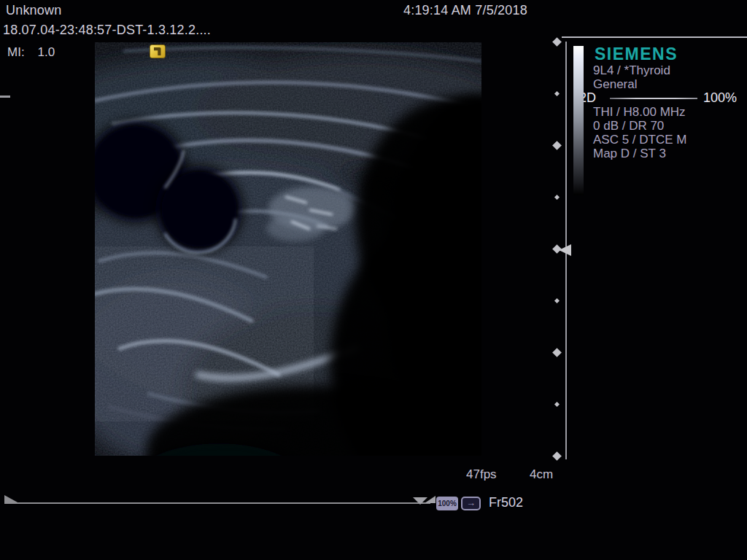 This screenshot has height=560, width=747. I want to click on depth-tick-3cm, so click(557, 353).